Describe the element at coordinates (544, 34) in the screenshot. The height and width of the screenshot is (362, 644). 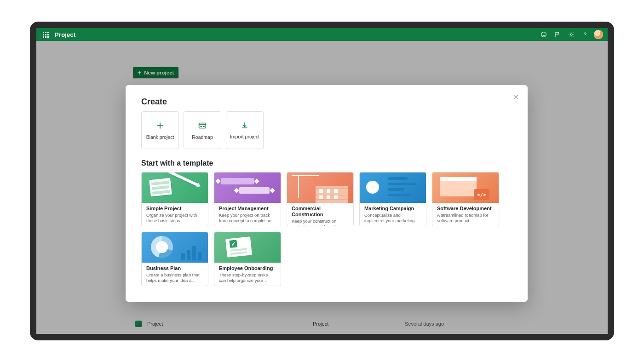
I see `feedback-button` at that location.